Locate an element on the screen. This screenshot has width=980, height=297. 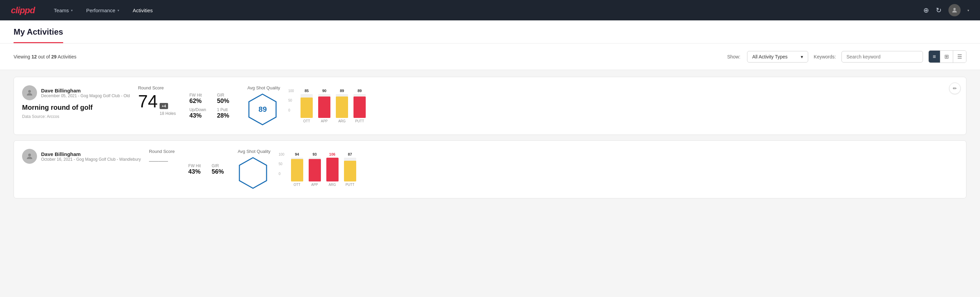
user-avatar-button is located at coordinates (955, 10).